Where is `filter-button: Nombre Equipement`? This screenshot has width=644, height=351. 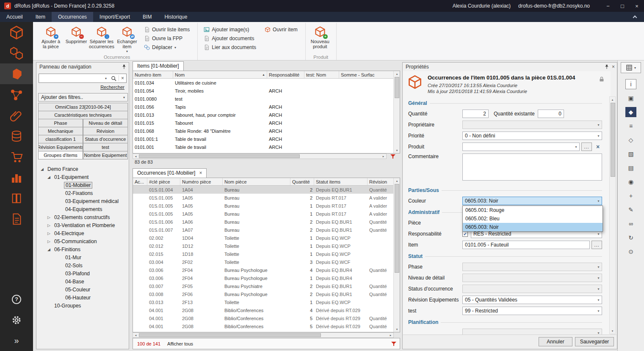
filter-button: Nombre Equipement is located at coordinates (105, 155).